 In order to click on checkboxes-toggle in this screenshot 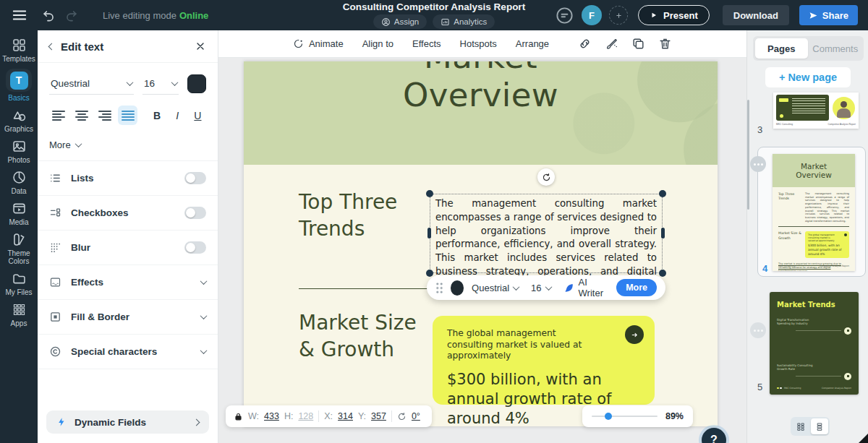, I will do `click(195, 212)`.